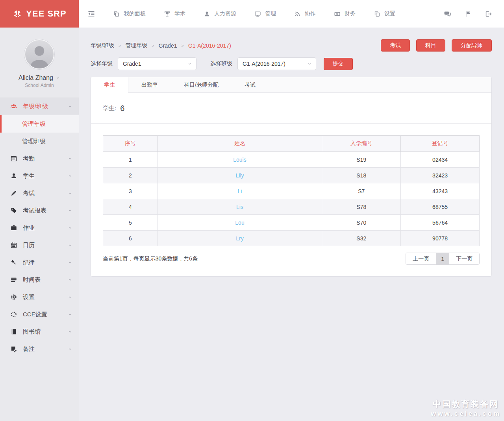 This screenshot has width=504, height=421. What do you see at coordinates (39, 332) in the screenshot?
I see `sidebar-item-library: 图书馆` at bounding box center [39, 332].